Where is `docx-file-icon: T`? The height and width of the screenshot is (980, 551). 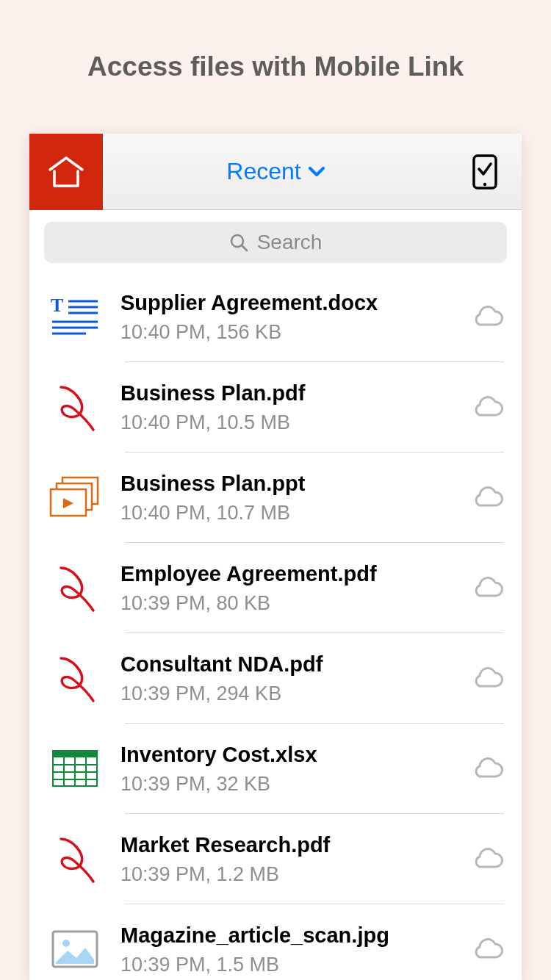 docx-file-icon: T is located at coordinates (75, 317).